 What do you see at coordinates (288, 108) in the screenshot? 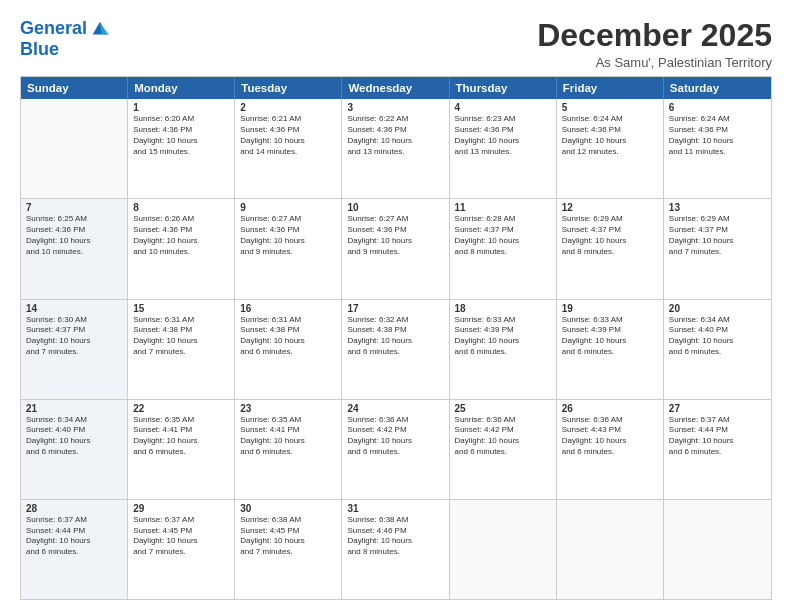
I see `day-number: 2` at bounding box center [288, 108].